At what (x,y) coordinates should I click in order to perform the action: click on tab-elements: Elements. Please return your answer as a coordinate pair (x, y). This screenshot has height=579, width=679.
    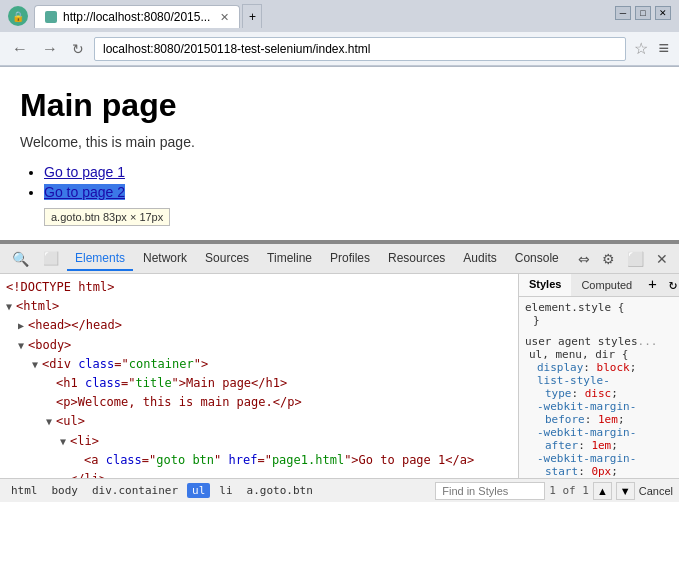
    Looking at the image, I should click on (100, 259).